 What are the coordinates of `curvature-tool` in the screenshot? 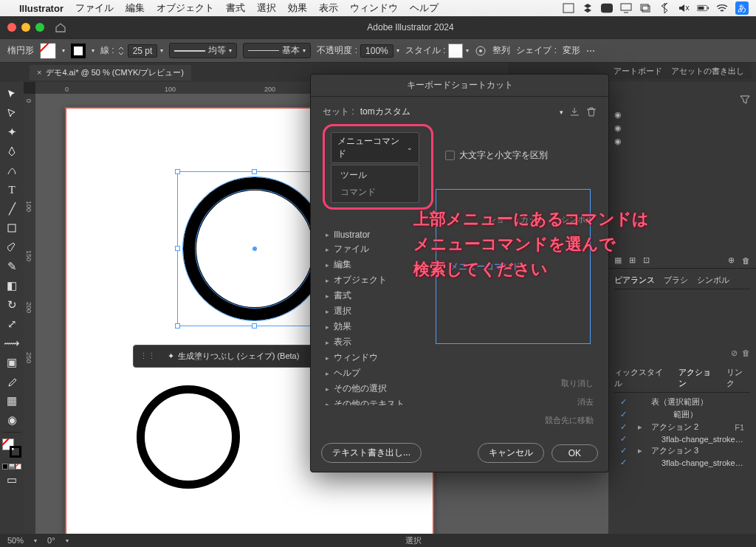 It's located at (12, 171).